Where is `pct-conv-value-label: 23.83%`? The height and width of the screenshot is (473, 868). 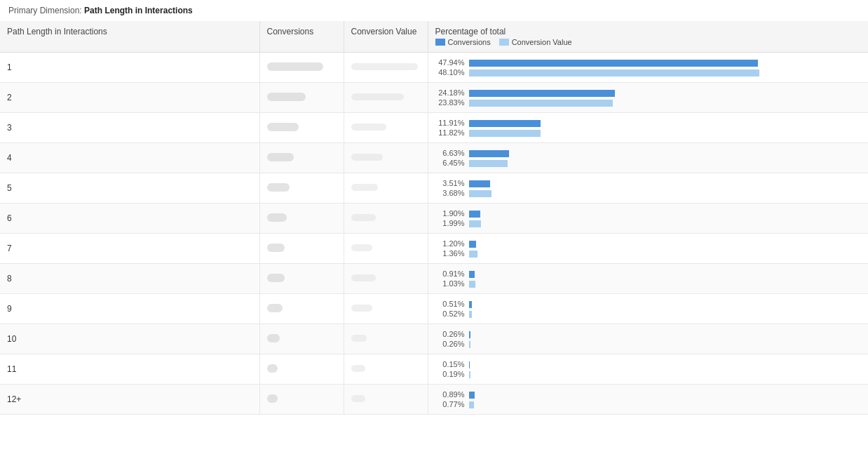 pct-conv-value-label: 23.83% is located at coordinates (450, 102).